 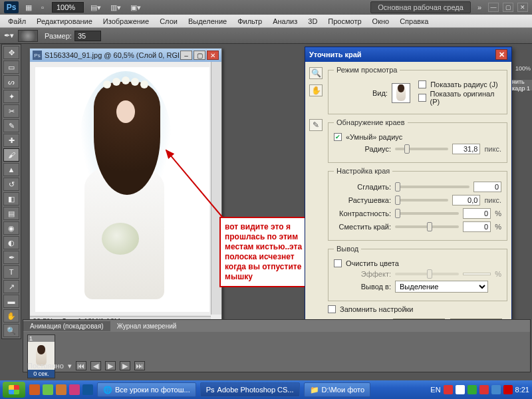 I want to click on decontaminate-checkbox, so click(x=338, y=263).